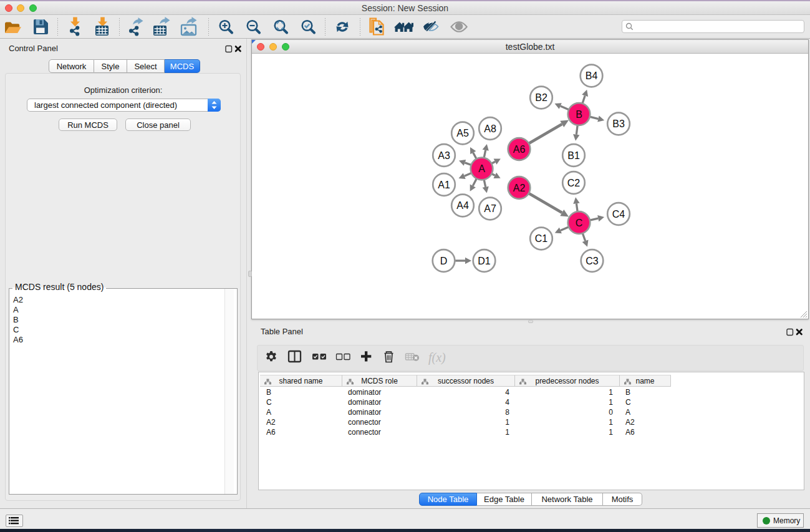 This screenshot has width=810, height=532. I want to click on svg-text: B4, so click(592, 76).